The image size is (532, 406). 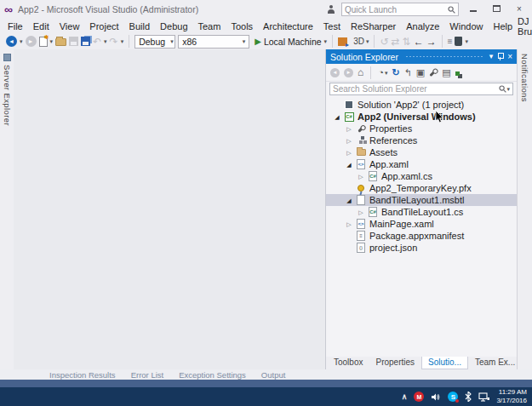 I want to click on panel-tab: Solutio..., so click(x=444, y=363).